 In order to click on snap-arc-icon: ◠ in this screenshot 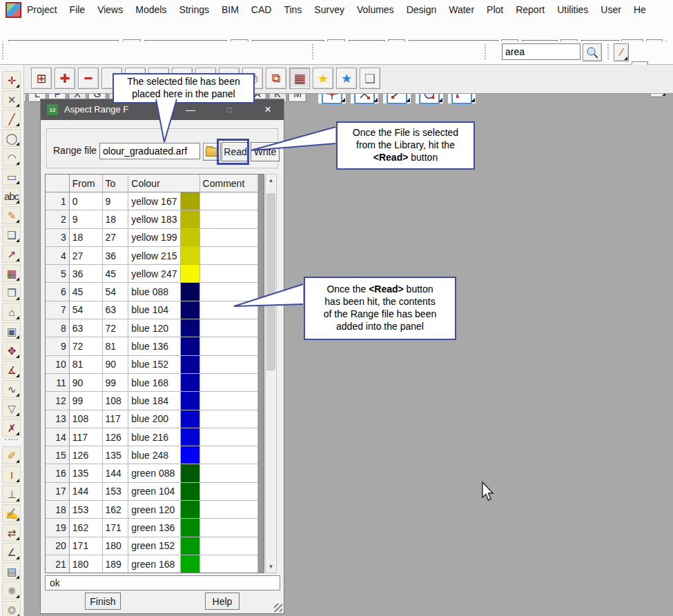, I will do `click(11, 157)`.